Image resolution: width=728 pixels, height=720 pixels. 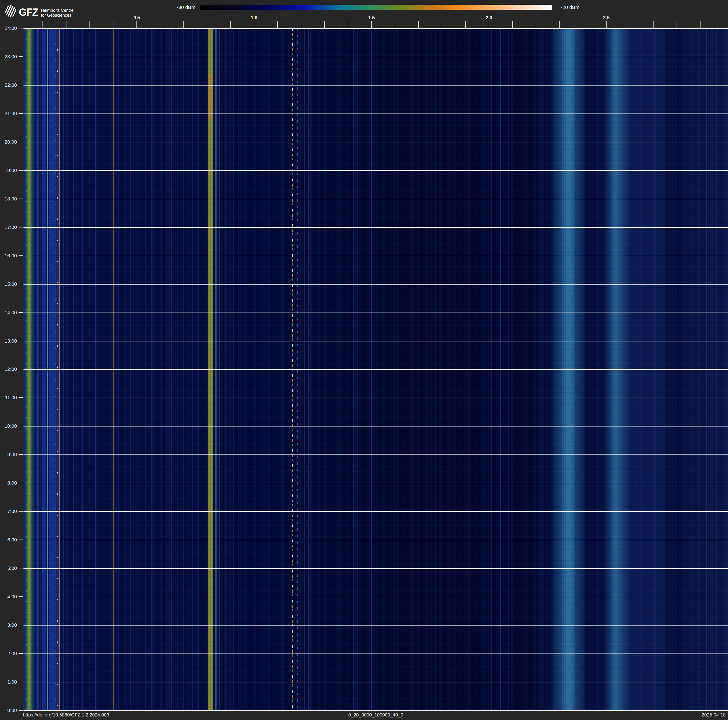 What do you see at coordinates (8, 540) in the screenshot?
I see `time-label: 6:00` at bounding box center [8, 540].